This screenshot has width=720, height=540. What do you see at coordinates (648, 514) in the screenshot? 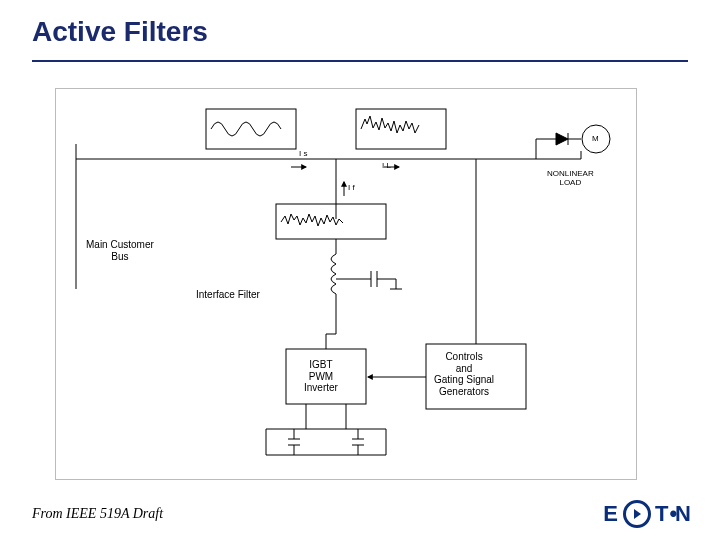
I see `brand-logo: E T•N` at bounding box center [648, 514].